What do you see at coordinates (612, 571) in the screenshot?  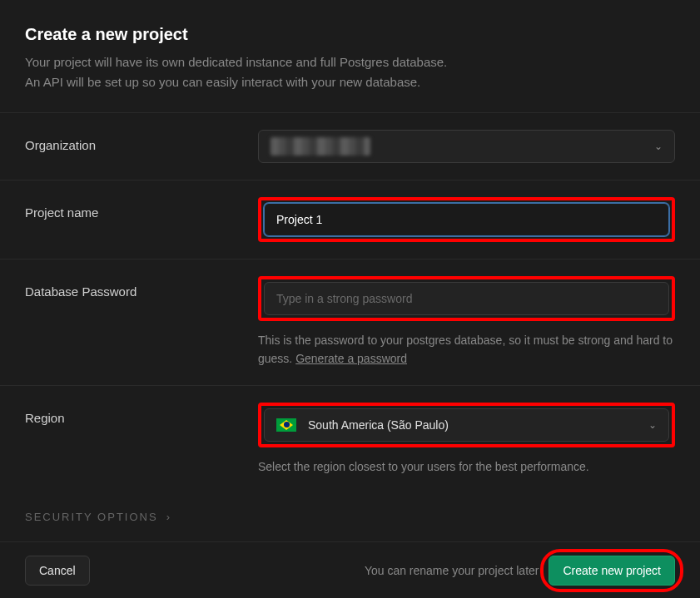 I see `create-project-button: Create new project` at bounding box center [612, 571].